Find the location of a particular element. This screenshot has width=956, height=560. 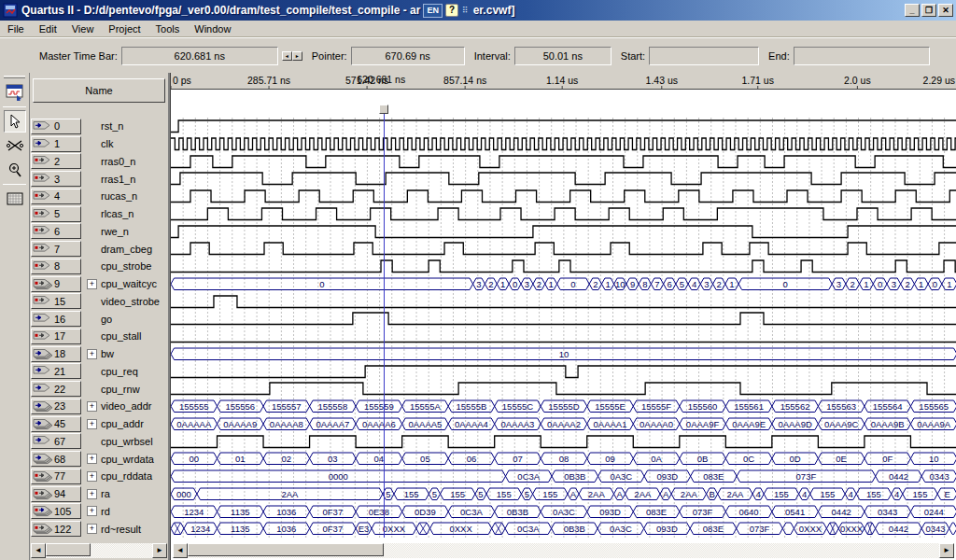

close-button: ✕ is located at coordinates (946, 10).